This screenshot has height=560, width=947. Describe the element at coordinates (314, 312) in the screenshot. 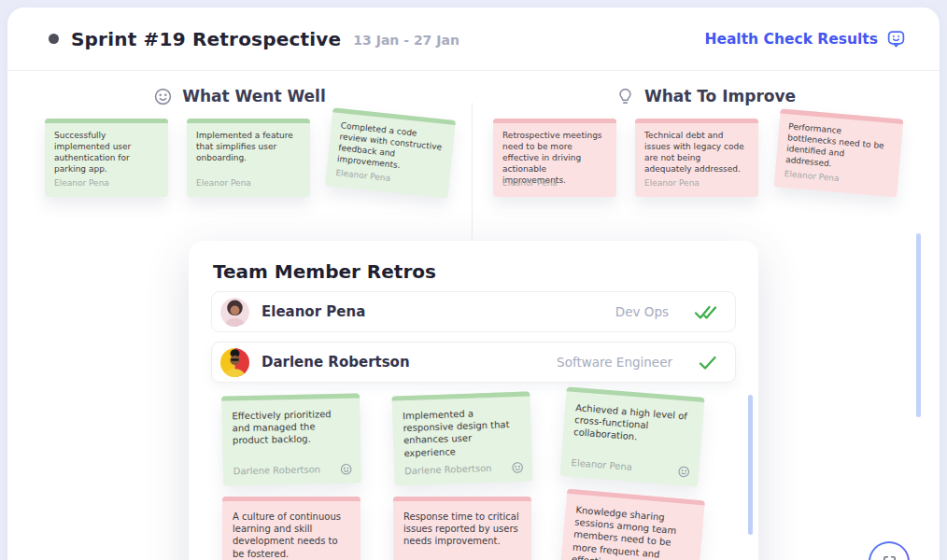

I see `member-name: Eleanor Pena` at that location.